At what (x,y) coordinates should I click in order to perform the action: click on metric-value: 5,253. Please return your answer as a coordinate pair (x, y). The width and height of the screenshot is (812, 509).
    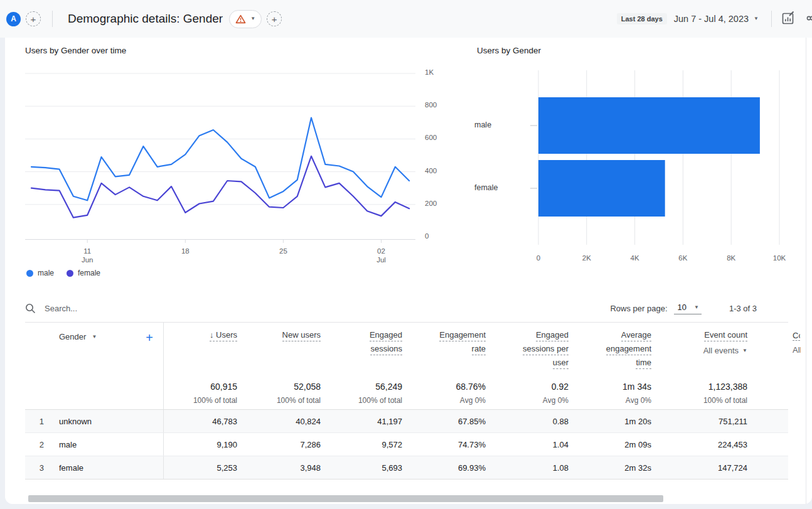
    Looking at the image, I should click on (201, 468).